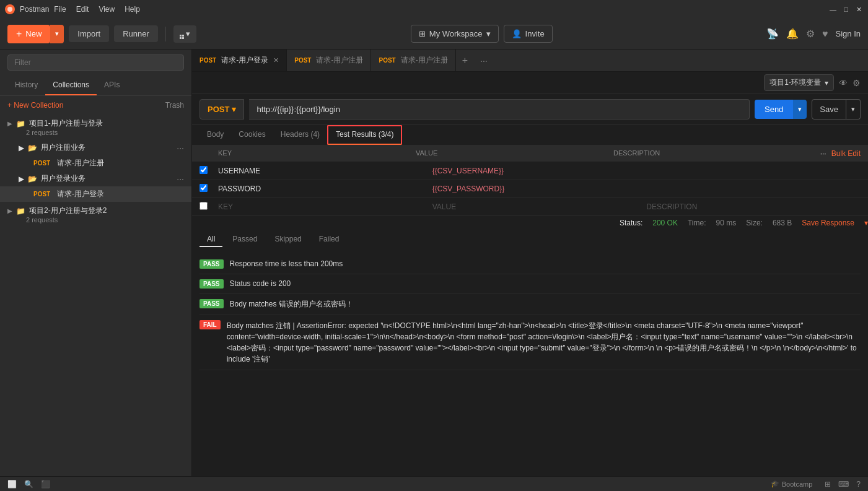  I want to click on workspace-button: ⊞ My Workspace ▾, so click(455, 33).